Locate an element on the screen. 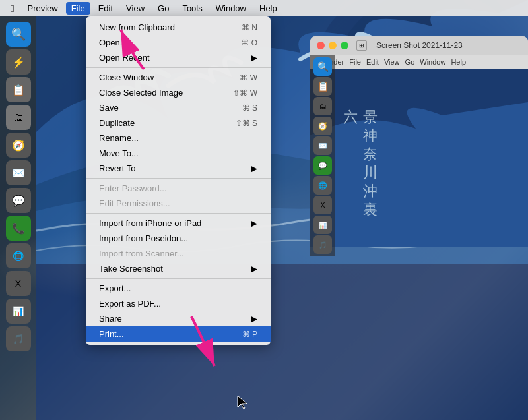 Image resolution: width=528 pixels, height=420 pixels. menu-item-duplicate: Duplicate ⇧⌘ S is located at coordinates (178, 123).